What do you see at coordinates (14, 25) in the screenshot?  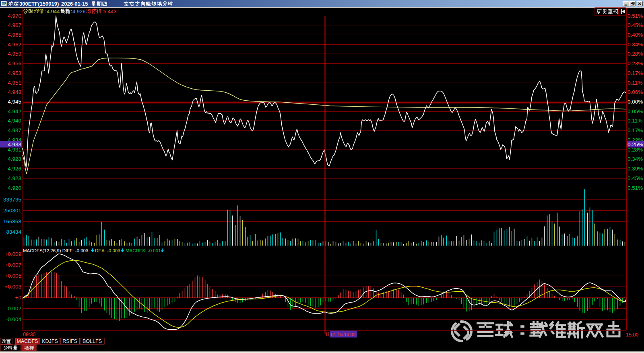 I see `svg-text: 4.967` at bounding box center [14, 25].